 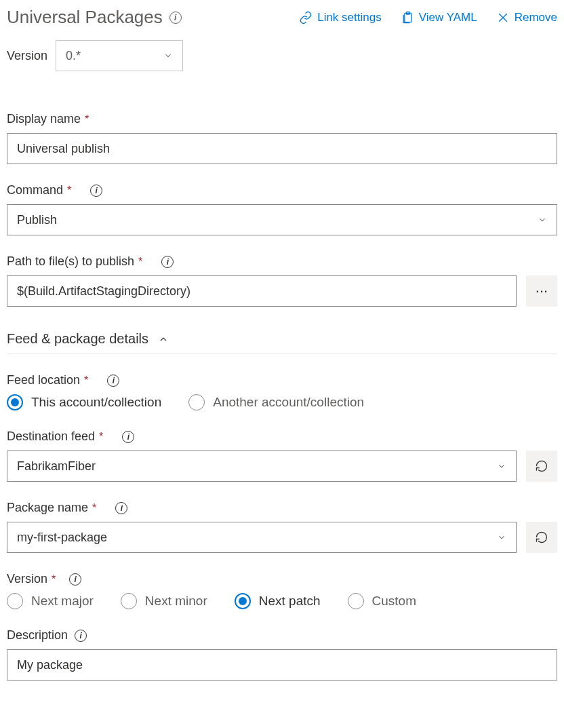 I want to click on task-header: Universal Packages i Link settings View …, so click(x=282, y=18).